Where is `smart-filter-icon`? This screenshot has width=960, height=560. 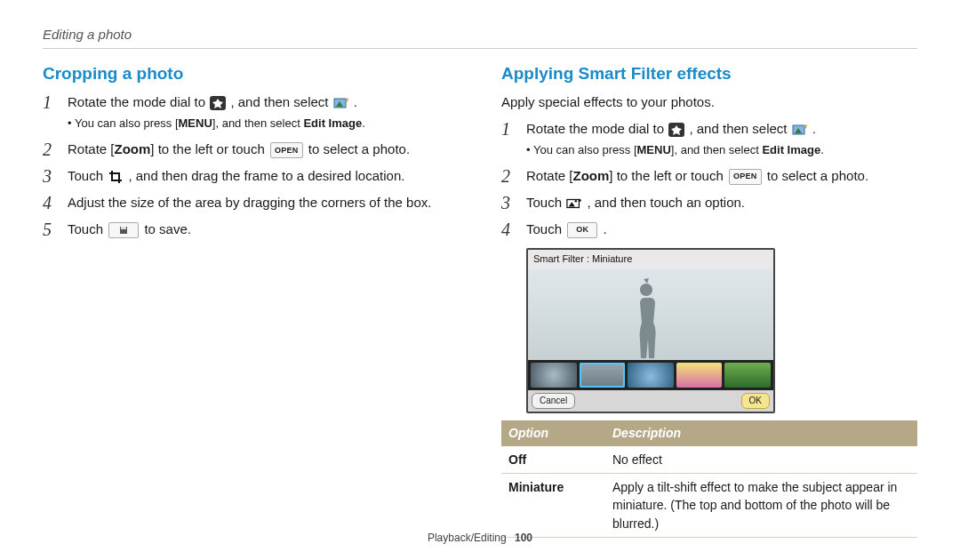
smart-filter-icon is located at coordinates (574, 204).